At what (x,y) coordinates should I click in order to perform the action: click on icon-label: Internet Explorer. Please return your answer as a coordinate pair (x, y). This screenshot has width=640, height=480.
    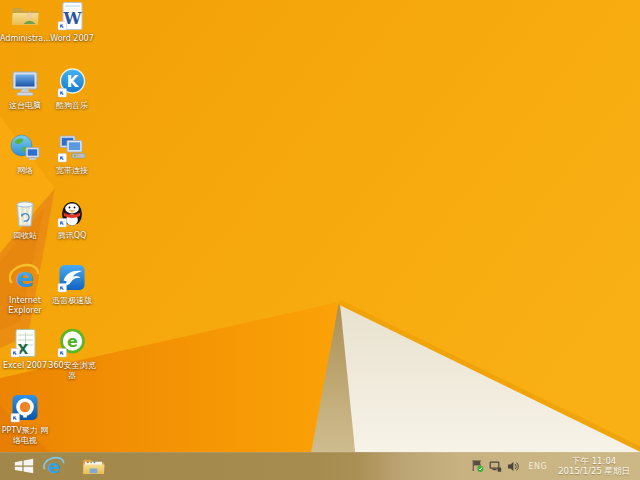
    Looking at the image, I should click on (25, 306).